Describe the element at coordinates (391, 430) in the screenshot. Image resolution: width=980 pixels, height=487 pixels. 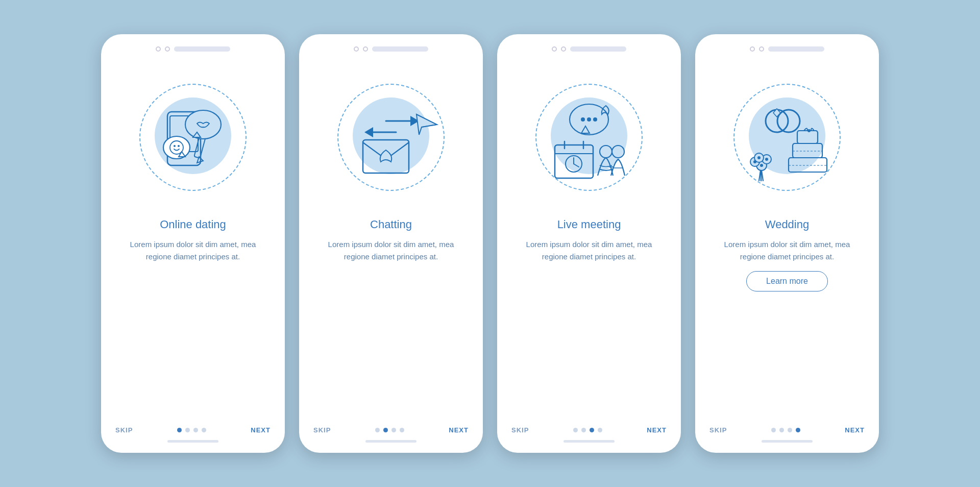
I see `nav-bar-chatting: SKIP NEXT` at that location.